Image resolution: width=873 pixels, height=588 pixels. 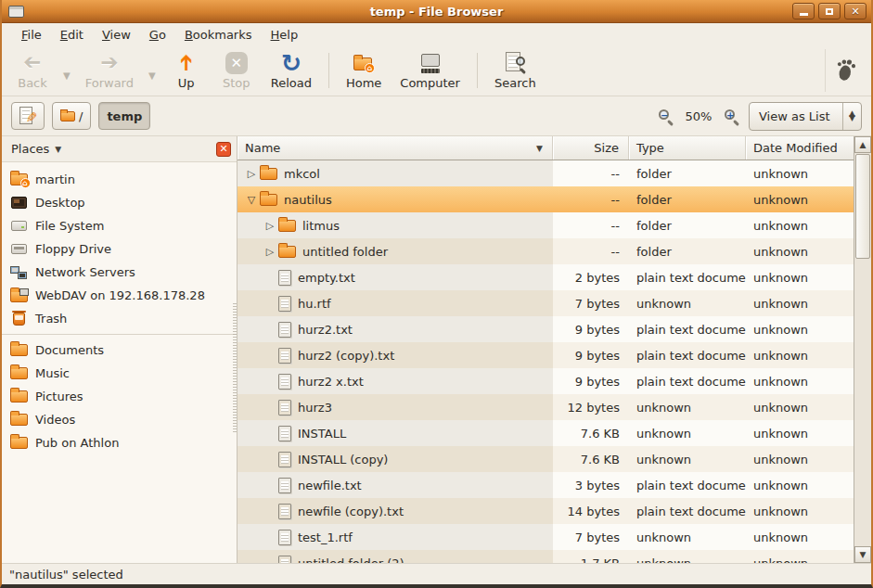 What do you see at coordinates (315, 408) in the screenshot?
I see `file-name: hurz3` at bounding box center [315, 408].